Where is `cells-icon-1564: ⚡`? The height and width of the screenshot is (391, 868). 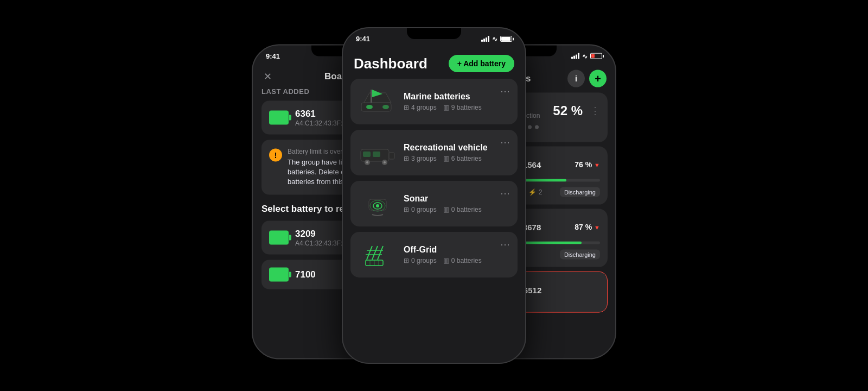 cells-icon-1564: ⚡ is located at coordinates (533, 192).